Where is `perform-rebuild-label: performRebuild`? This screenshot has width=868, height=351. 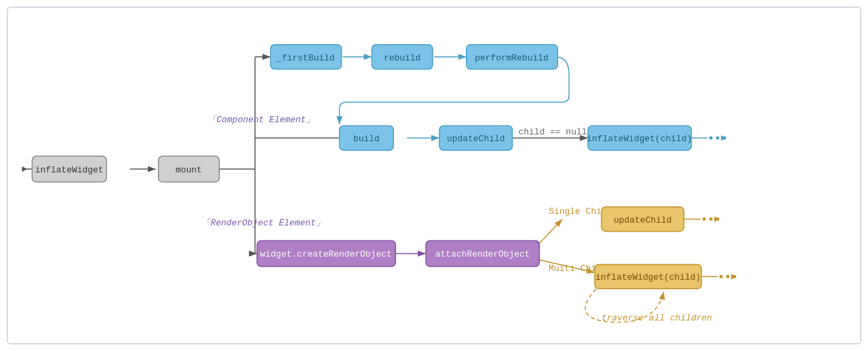 perform-rebuild-label: performRebuild is located at coordinates (511, 58).